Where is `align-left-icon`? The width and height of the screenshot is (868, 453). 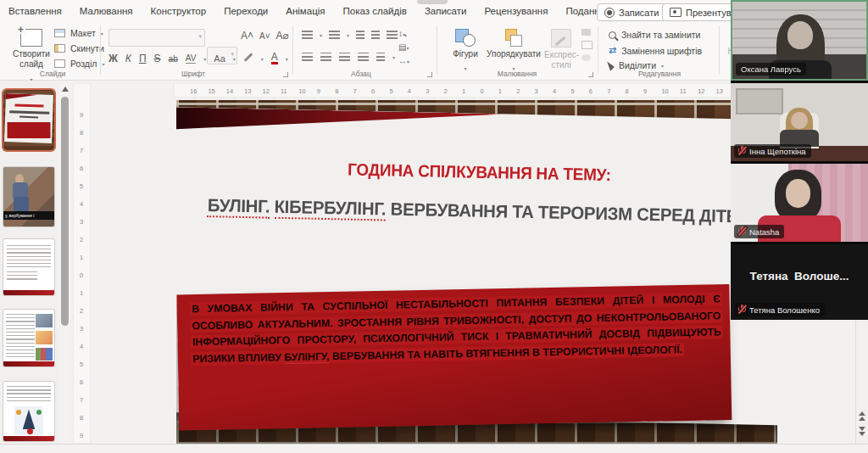 align-left-icon is located at coordinates (307, 57).